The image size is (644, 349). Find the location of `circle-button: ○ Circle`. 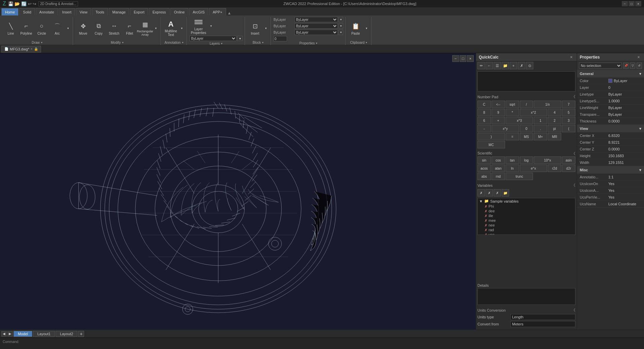

circle-button: ○ Circle is located at coordinates (42, 28).